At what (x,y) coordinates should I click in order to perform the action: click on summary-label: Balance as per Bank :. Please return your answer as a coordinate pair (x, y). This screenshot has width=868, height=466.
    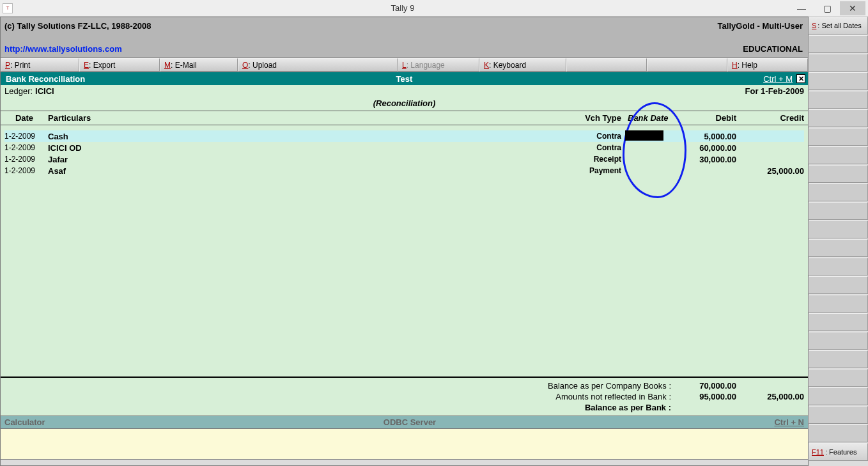
    Looking at the image, I should click on (340, 408).